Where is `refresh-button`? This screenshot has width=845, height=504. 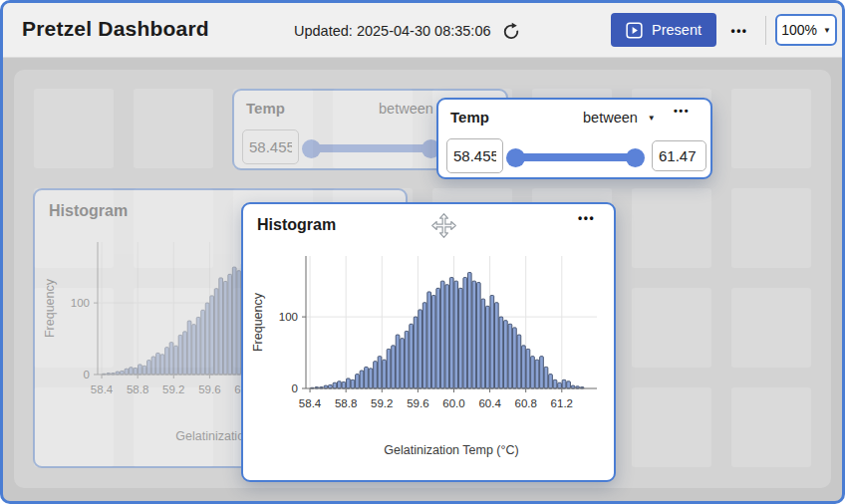
refresh-button is located at coordinates (511, 31).